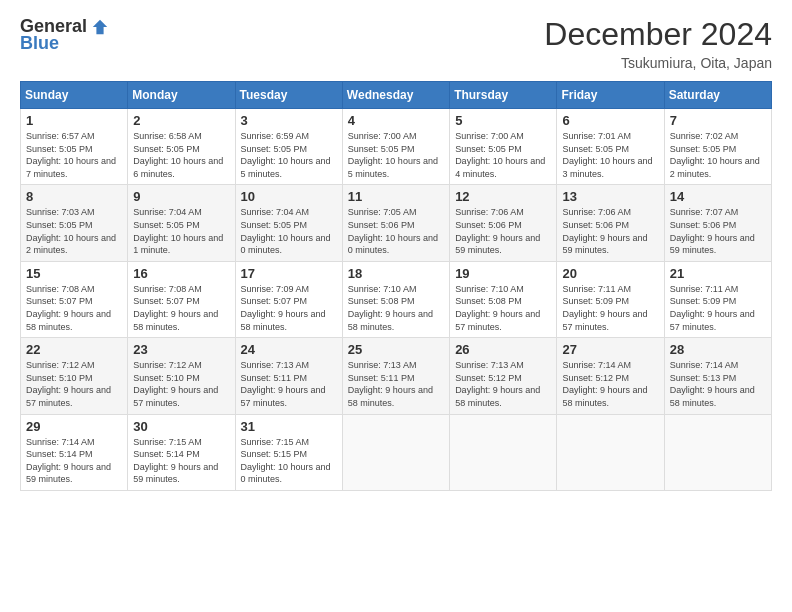 The height and width of the screenshot is (612, 792). What do you see at coordinates (181, 426) in the screenshot?
I see `day-number: 30` at bounding box center [181, 426].